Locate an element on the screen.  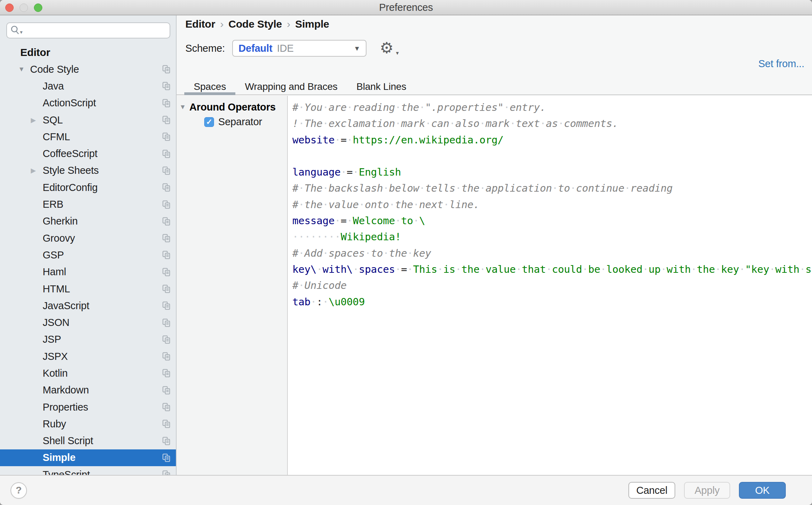
sidebar-item-editorconfig: EditorConfig is located at coordinates (88, 187).